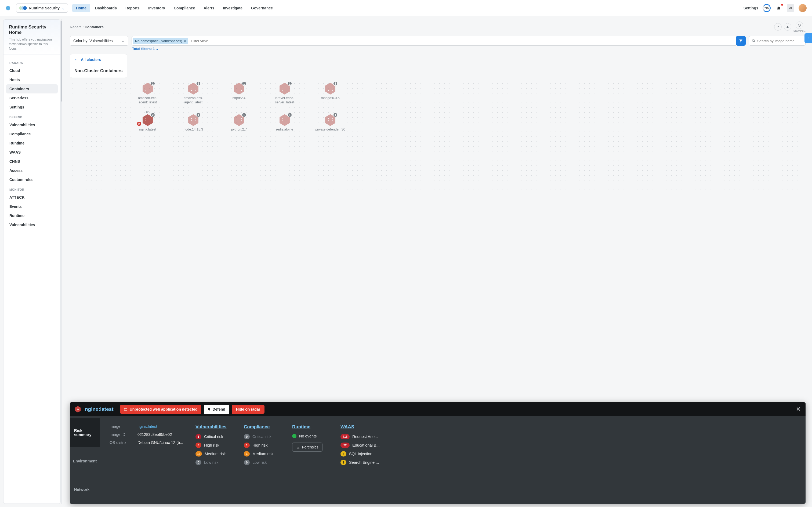 The height and width of the screenshot is (507, 812). What do you see at coordinates (106, 8) in the screenshot?
I see `nav-dashboards: Dashboards` at bounding box center [106, 8].